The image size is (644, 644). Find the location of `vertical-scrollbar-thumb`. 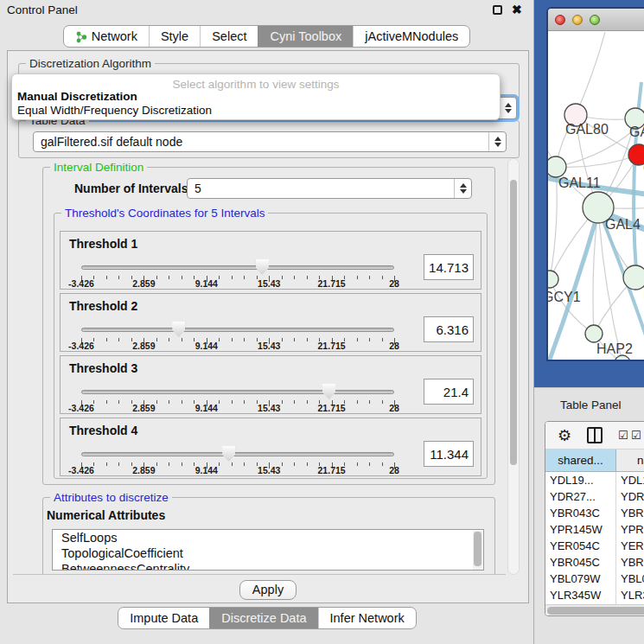

vertical-scrollbar-thumb is located at coordinates (513, 322).